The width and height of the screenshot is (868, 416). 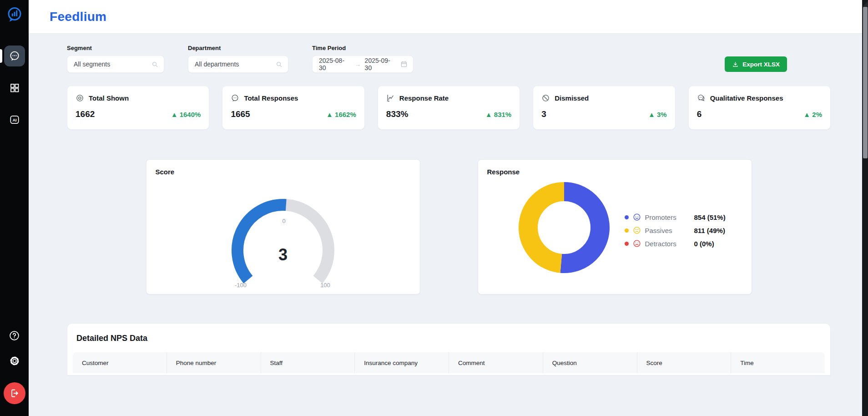 What do you see at coordinates (761, 65) in the screenshot?
I see `export-label: Export XLSX` at bounding box center [761, 65].